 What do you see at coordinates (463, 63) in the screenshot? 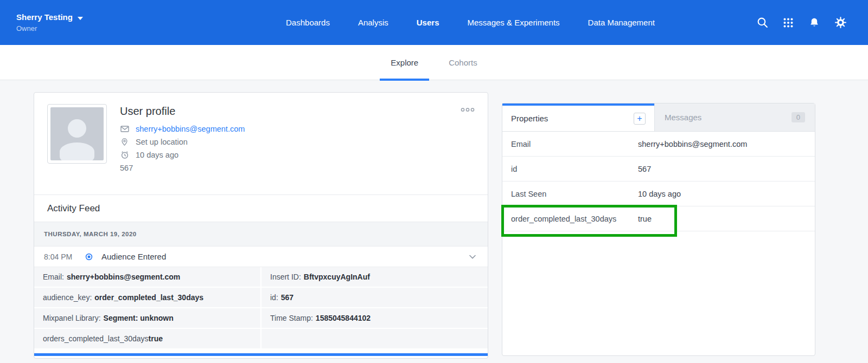
I see `tab-cohorts-label: Cohorts` at bounding box center [463, 63].